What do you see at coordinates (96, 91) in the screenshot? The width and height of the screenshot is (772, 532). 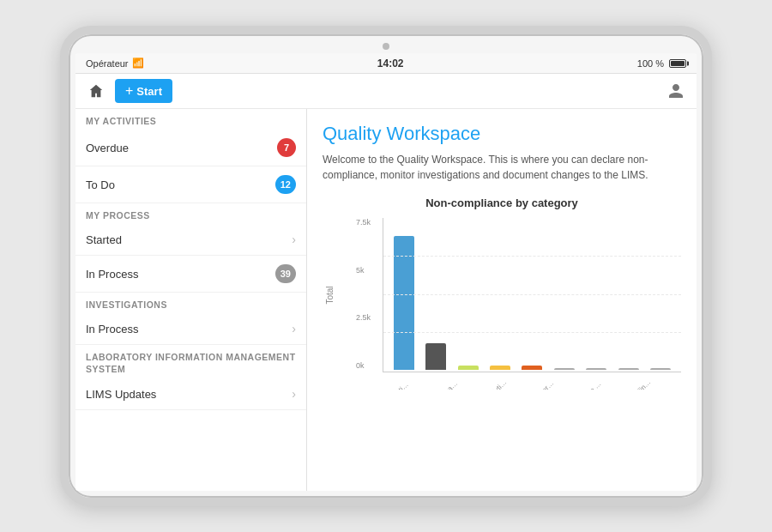 I see `home-button` at bounding box center [96, 91].